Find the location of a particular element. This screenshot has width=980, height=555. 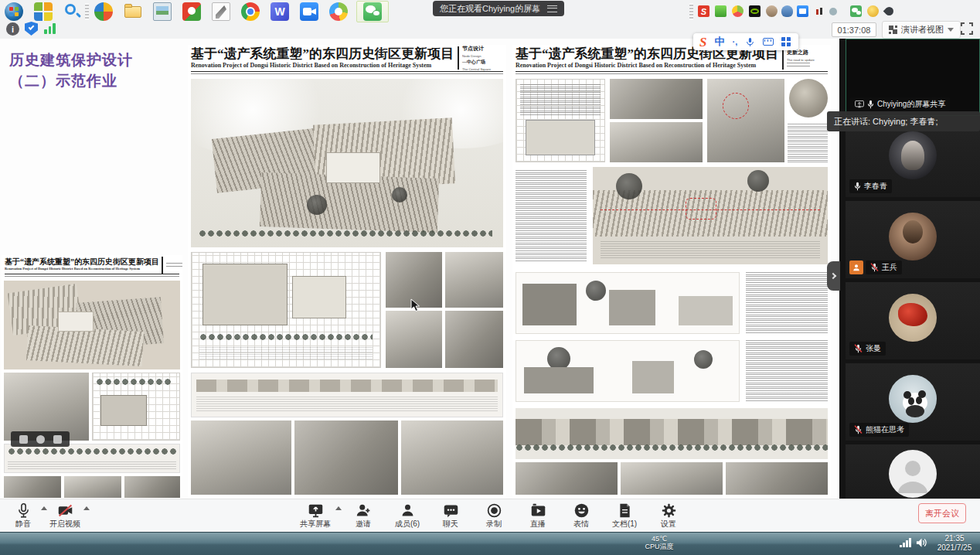

ime-keyboard-icon is located at coordinates (768, 42).